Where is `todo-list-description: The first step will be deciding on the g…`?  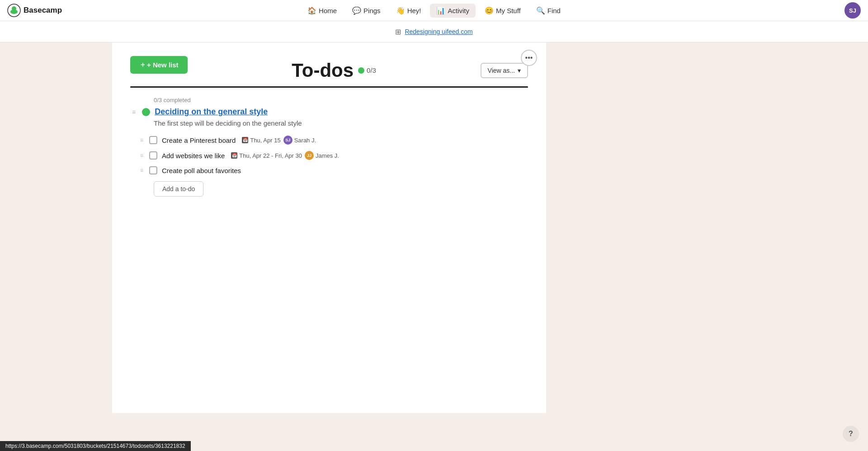 todo-list-description: The first step will be deciding on the g… is located at coordinates (341, 123).